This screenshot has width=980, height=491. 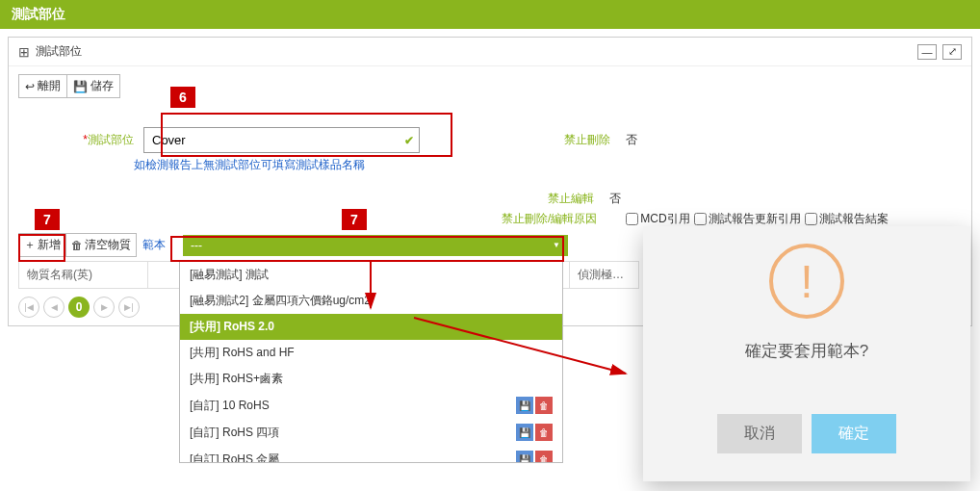 What do you see at coordinates (102, 245) in the screenshot?
I see `clear-button: 🗑 清空物質` at bounding box center [102, 245].